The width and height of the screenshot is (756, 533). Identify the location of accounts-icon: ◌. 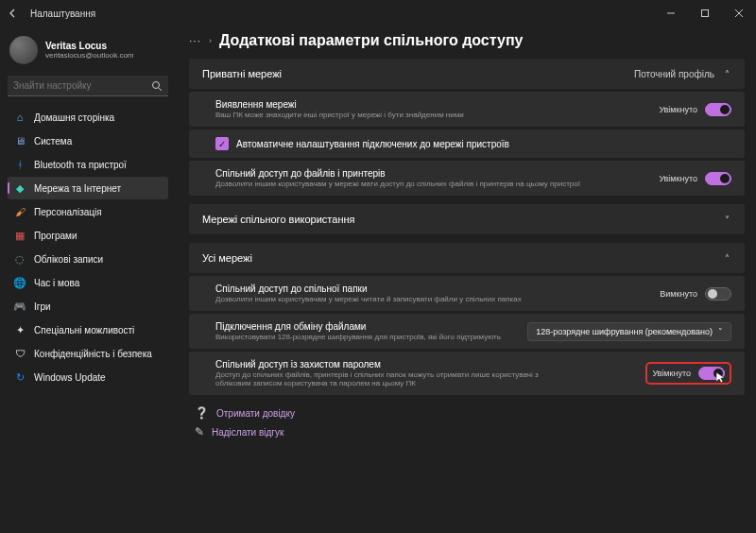
(20, 259).